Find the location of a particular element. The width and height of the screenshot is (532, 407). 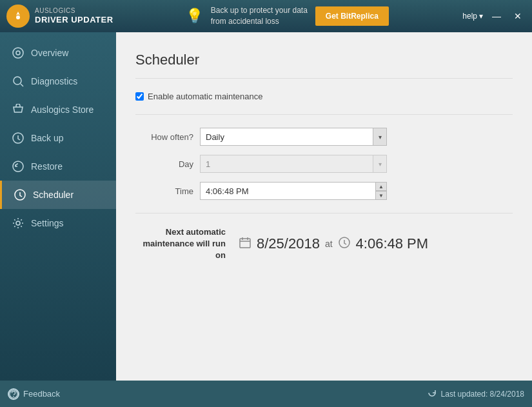

overview-icon is located at coordinates (18, 53).